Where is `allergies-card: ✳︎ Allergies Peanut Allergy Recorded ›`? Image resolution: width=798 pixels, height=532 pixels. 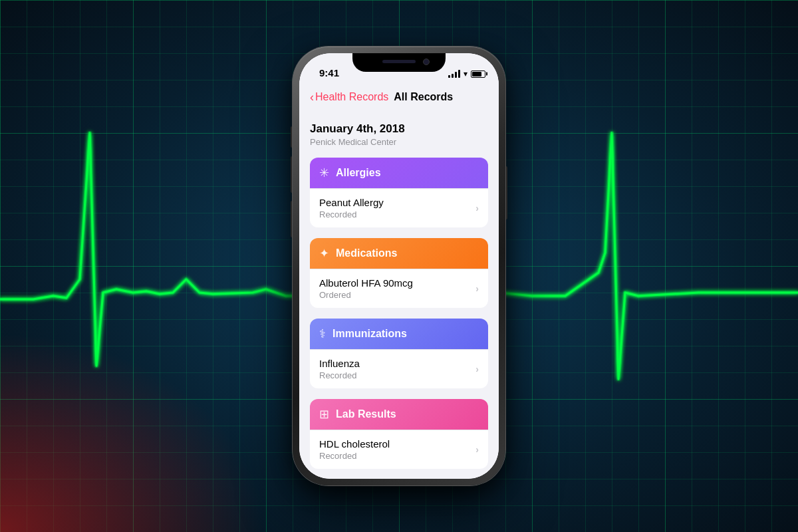 allergies-card: ✳︎ Allergies Peanut Allergy Recorded › is located at coordinates (399, 193).